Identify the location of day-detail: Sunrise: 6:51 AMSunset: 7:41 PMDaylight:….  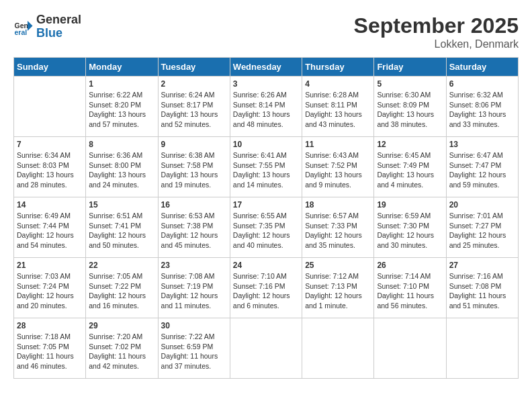
(122, 231).